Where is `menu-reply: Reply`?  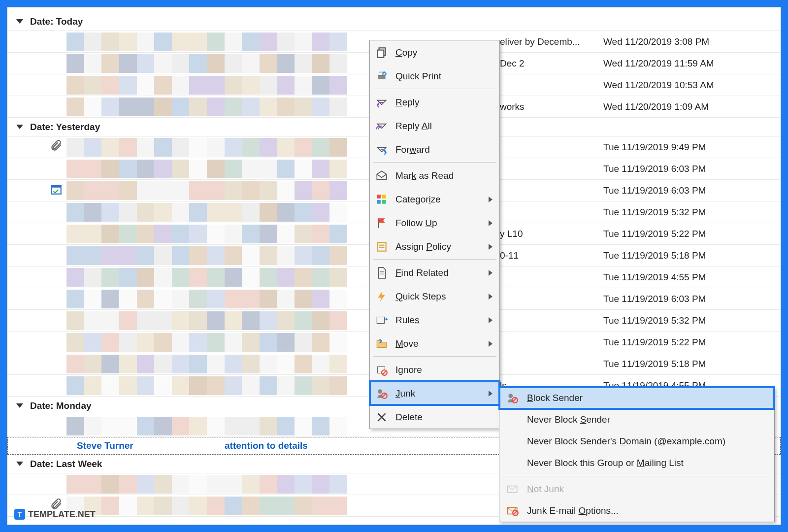
menu-reply: Reply is located at coordinates (434, 102).